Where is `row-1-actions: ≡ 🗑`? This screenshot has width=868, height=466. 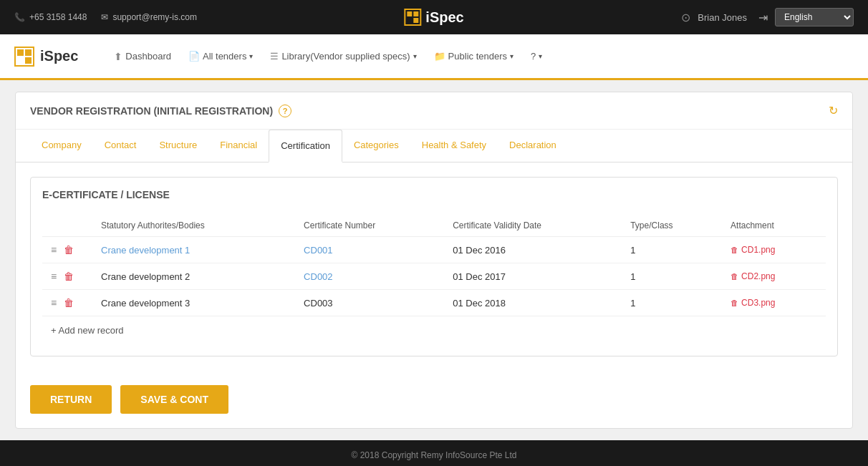 row-1-actions: ≡ 🗑 is located at coordinates (67, 251).